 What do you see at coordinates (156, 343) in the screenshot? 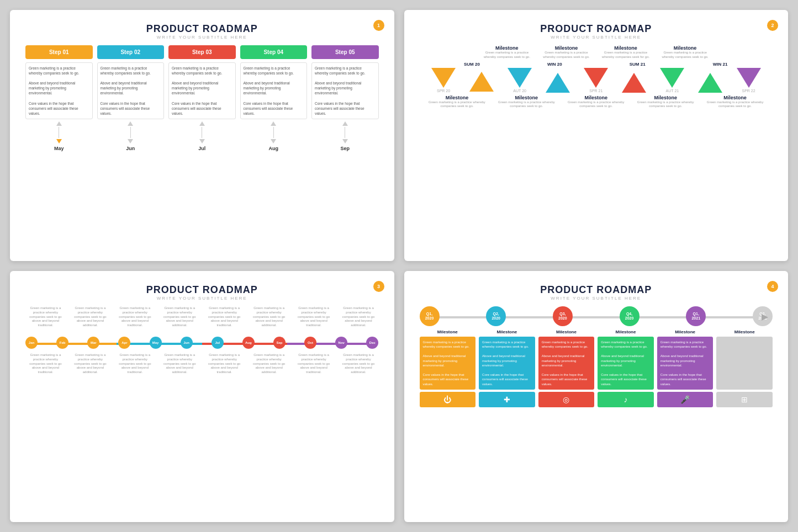
I see `dot-may: May` at bounding box center [156, 343].